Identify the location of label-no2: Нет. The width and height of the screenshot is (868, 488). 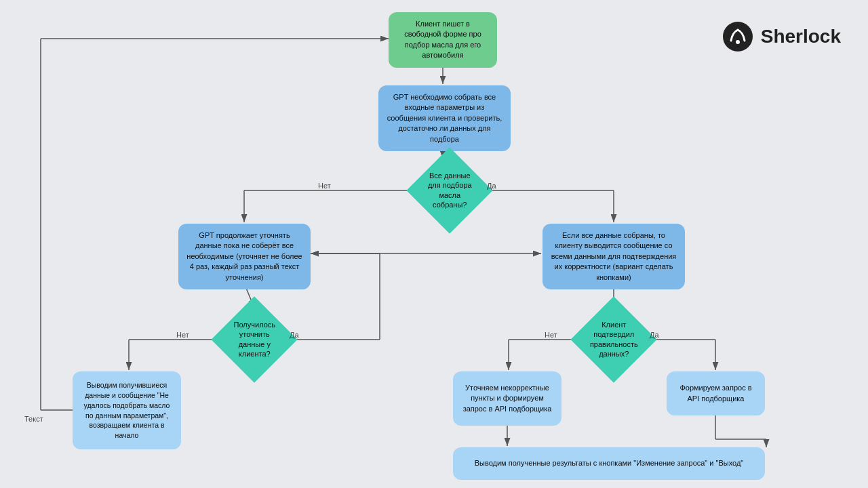
(183, 335).